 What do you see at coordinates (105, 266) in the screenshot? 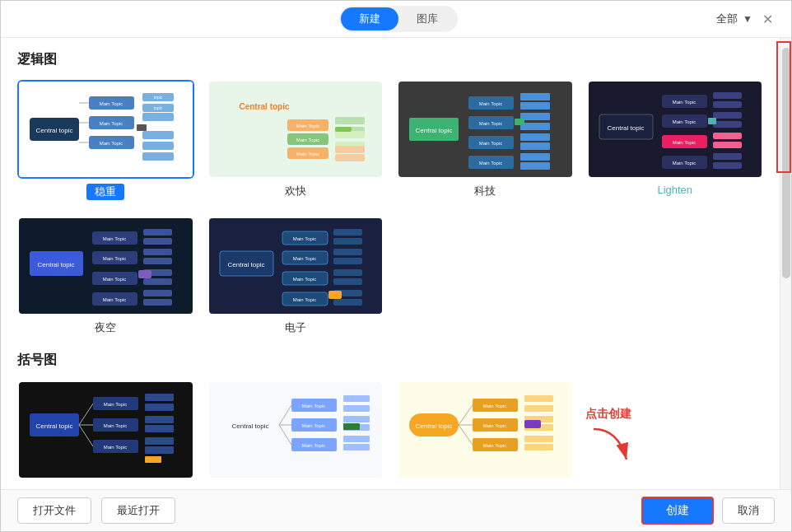
I see `template-thumb-nightsky: Central topic Main Topic Main Topic Main…` at bounding box center [105, 266].